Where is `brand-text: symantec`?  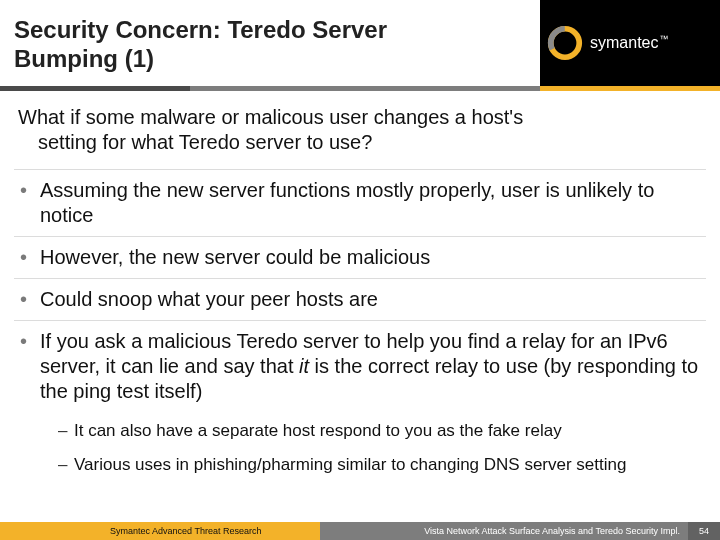
brand-text: symantec is located at coordinates (624, 42).